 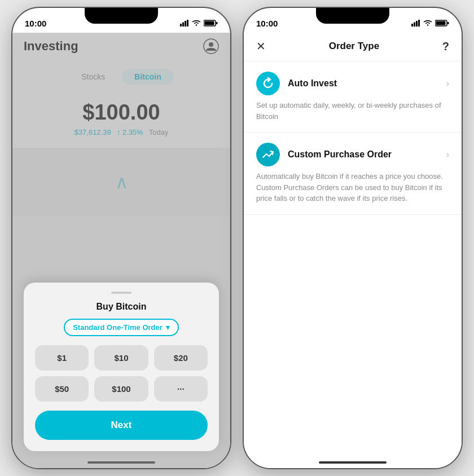 What do you see at coordinates (428, 23) in the screenshot?
I see `wifi-icon-right` at bounding box center [428, 23].